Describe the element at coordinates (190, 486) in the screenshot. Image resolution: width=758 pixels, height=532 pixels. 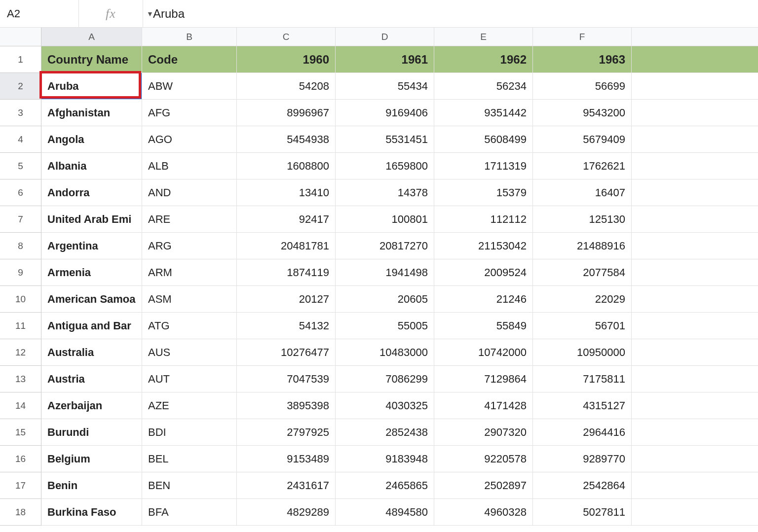
I see `cell-B17: BEN` at that location.